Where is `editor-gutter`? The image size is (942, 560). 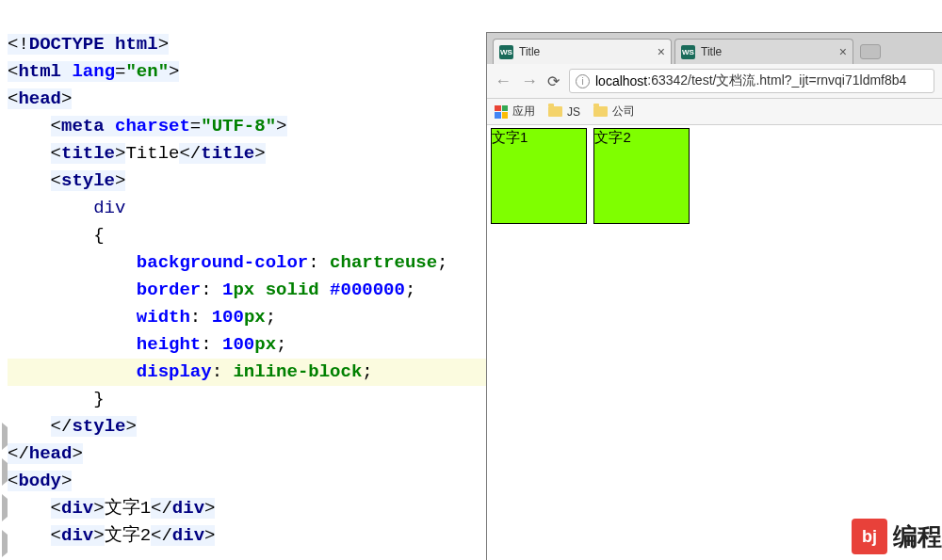
editor-gutter is located at coordinates (5, 486).